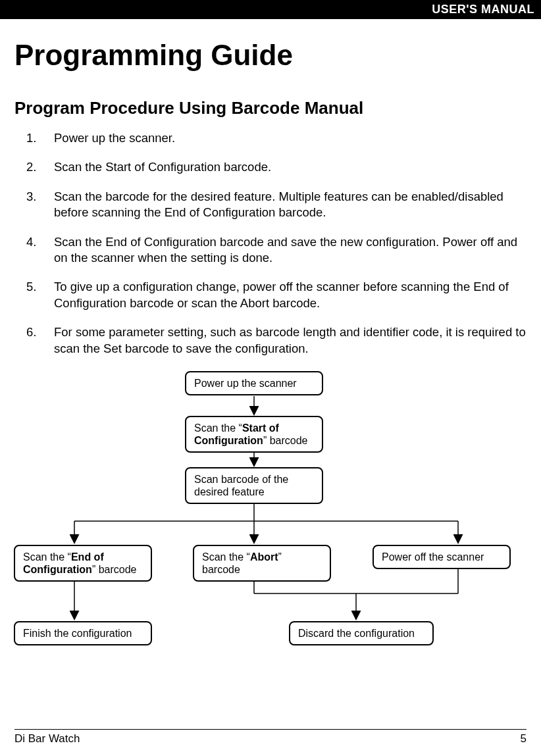 The width and height of the screenshot is (541, 756). What do you see at coordinates (290, 295) in the screenshot?
I see `step-text: To give up a configuration change, power…` at bounding box center [290, 295].